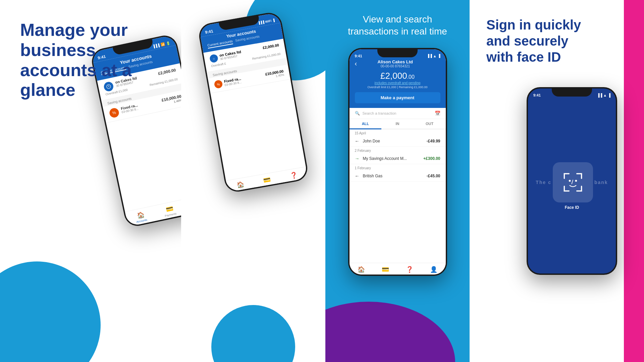 The height and width of the screenshot is (362, 644). I want to click on saving-balance-2: £10,000.00 1.40%, so click(275, 74).